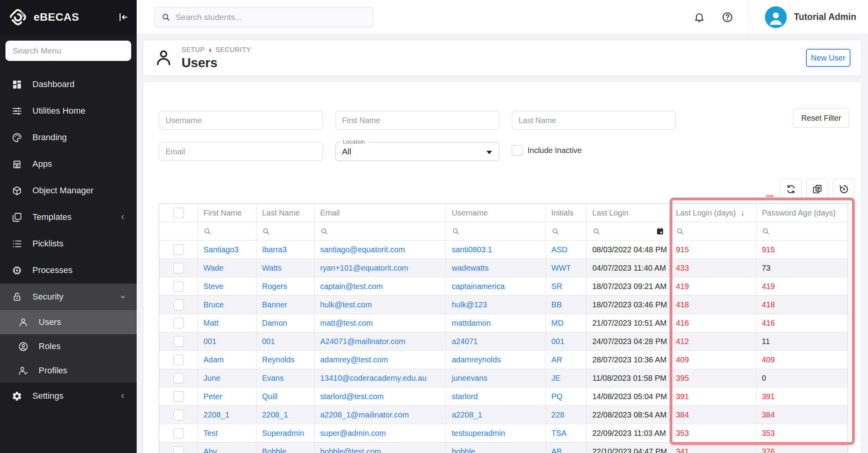 The image size is (868, 453). I want to click on initials-link: TSA, so click(559, 433).